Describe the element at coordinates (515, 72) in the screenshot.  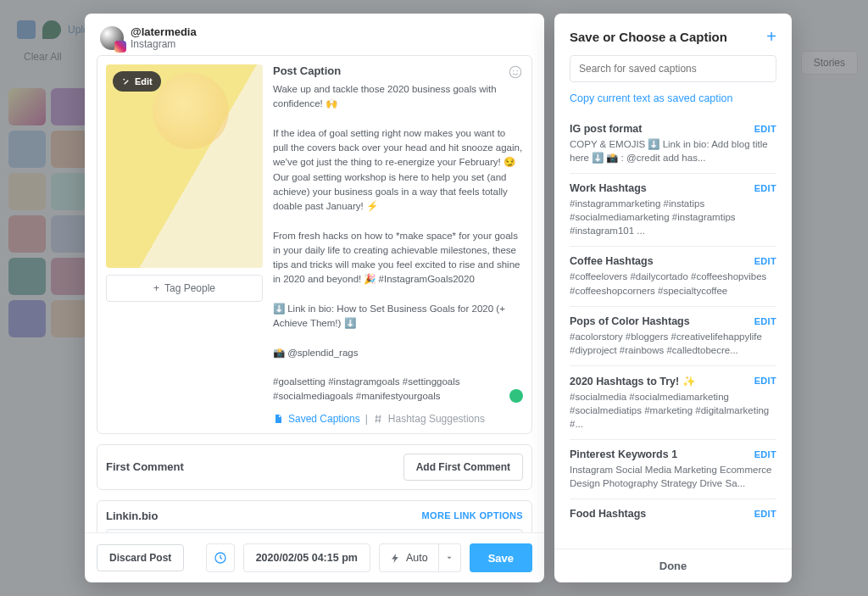
I see `emoji-picker-icon` at that location.